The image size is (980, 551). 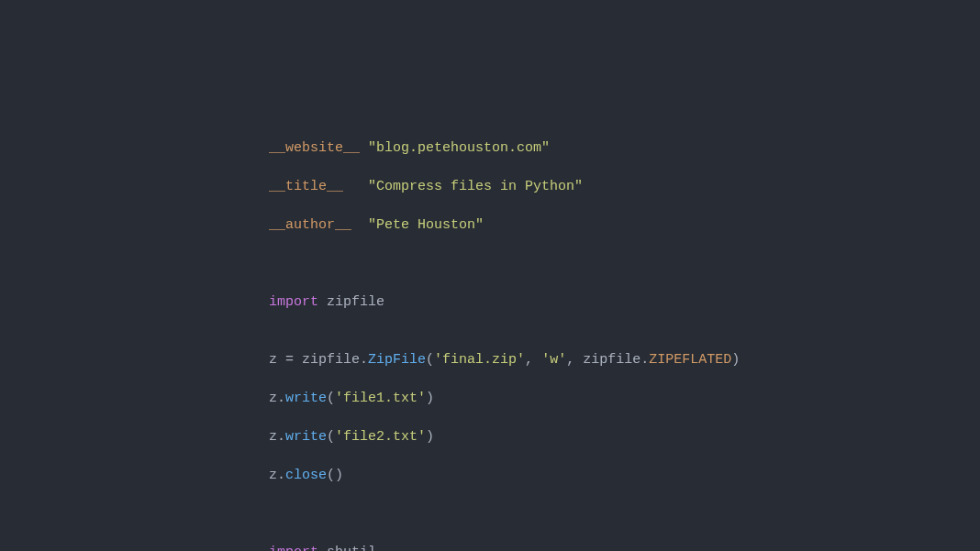 What do you see at coordinates (624, 303) in the screenshot?
I see `code-line: import zipfile` at bounding box center [624, 303].